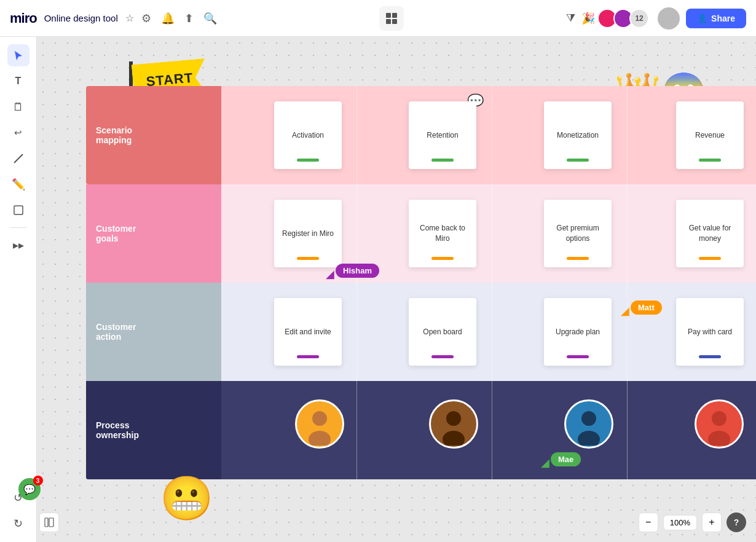 The image size is (756, 542). Describe the element at coordinates (320, 424) in the screenshot. I see `avatar-1-image` at that location.